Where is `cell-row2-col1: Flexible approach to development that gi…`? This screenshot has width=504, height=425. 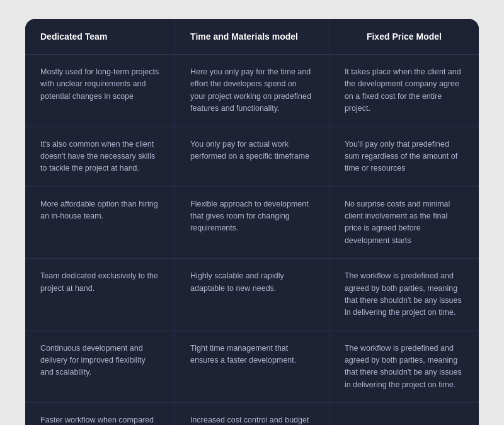 cell-row2-col1: Flexible approach to development that gi… is located at coordinates (252, 223).